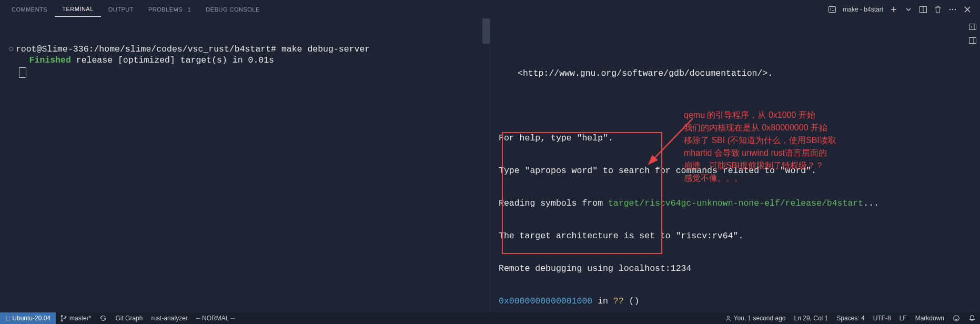 This screenshot has height=324, width=980. I want to click on shell-command: make debug-server, so click(326, 49).